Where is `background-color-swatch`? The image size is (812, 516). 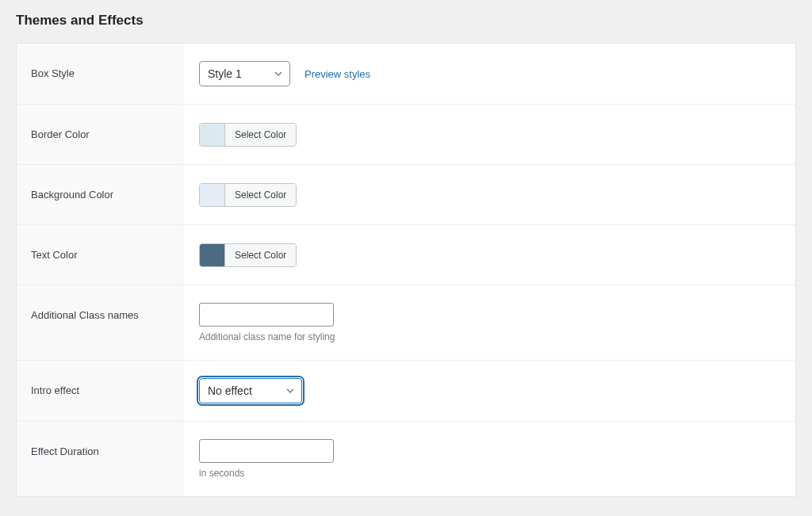 background-color-swatch is located at coordinates (213, 195).